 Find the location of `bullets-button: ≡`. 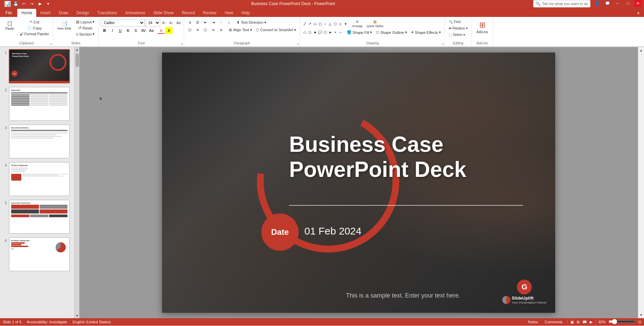

bullets-button: ≡ is located at coordinates (190, 22).